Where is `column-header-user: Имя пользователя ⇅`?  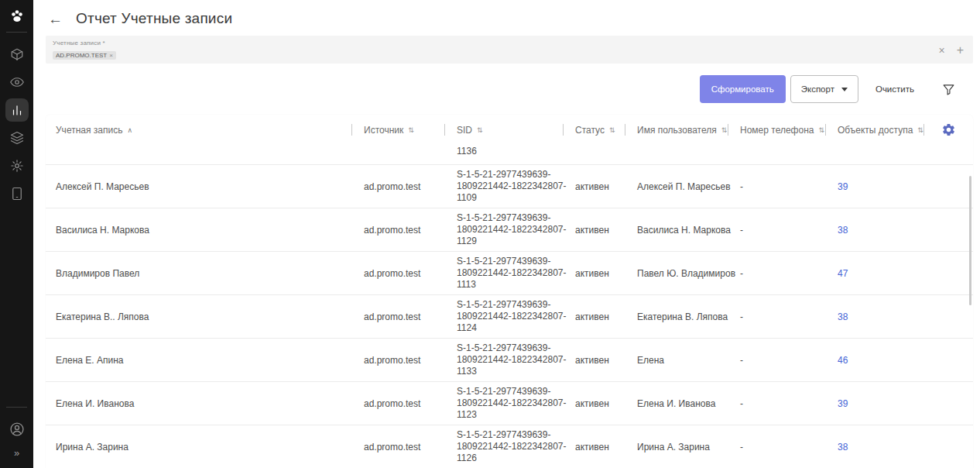 column-header-user: Имя пользователя ⇅ is located at coordinates (677, 130).